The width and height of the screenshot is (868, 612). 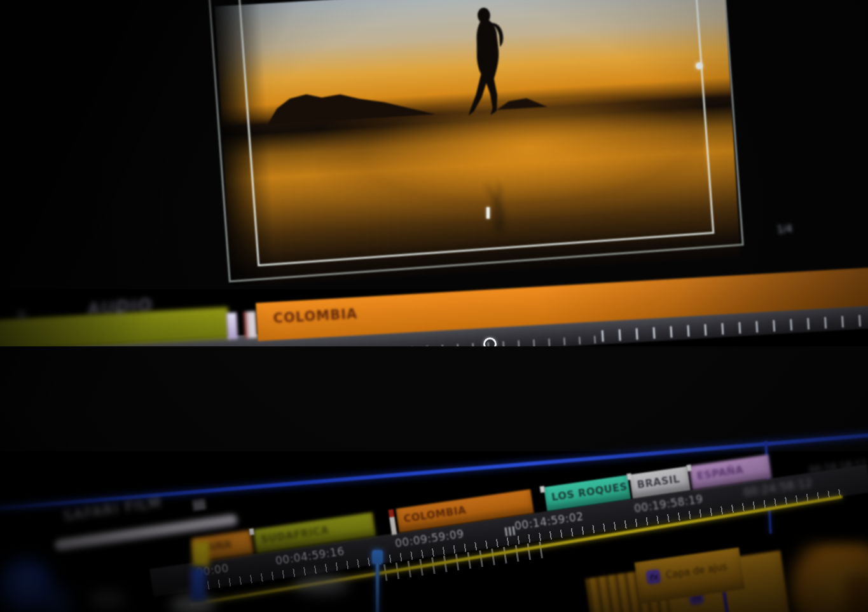 What do you see at coordinates (589, 492) in the screenshot?
I see `clip-label: LOS ROQUES` at bounding box center [589, 492].